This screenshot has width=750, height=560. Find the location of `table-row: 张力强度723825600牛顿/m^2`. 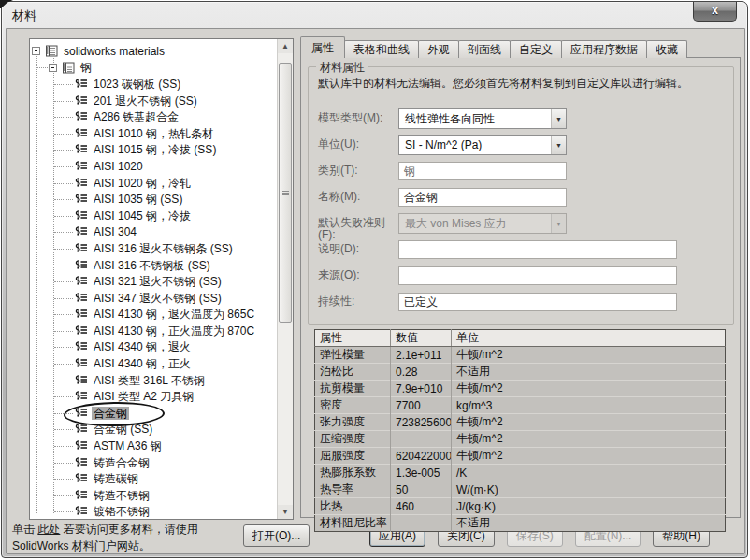

table-row: 张力强度723825600牛顿/m^2 is located at coordinates (520, 423).